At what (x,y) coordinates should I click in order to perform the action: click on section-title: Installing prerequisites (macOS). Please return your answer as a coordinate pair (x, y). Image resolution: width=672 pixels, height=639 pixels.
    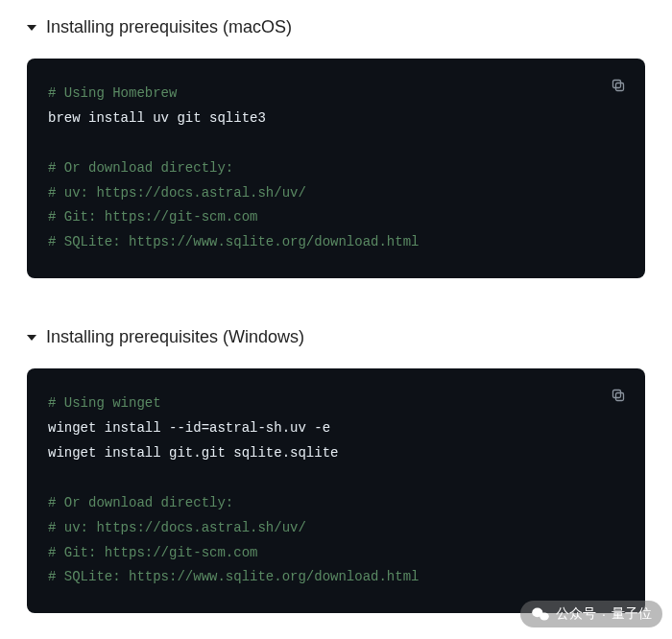
    Looking at the image, I should click on (169, 27).